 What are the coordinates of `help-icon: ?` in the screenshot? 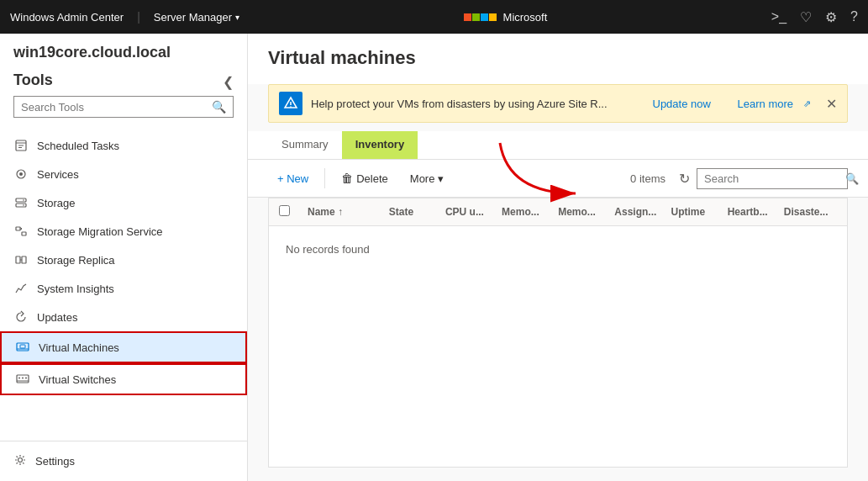 It's located at (854, 17).